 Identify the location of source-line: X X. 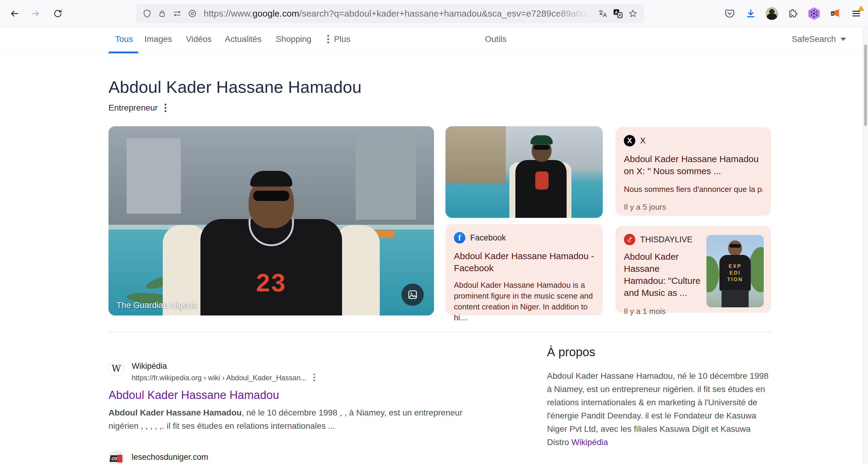
(693, 141).